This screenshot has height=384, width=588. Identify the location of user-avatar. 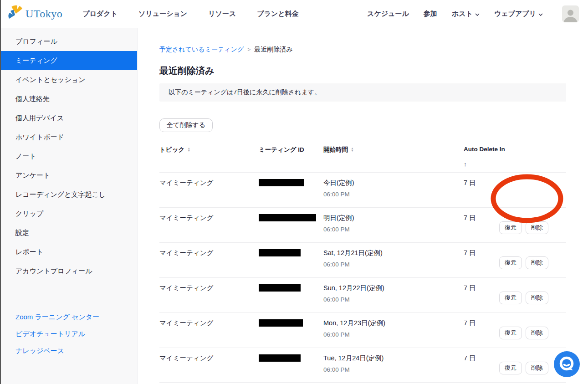
(570, 14).